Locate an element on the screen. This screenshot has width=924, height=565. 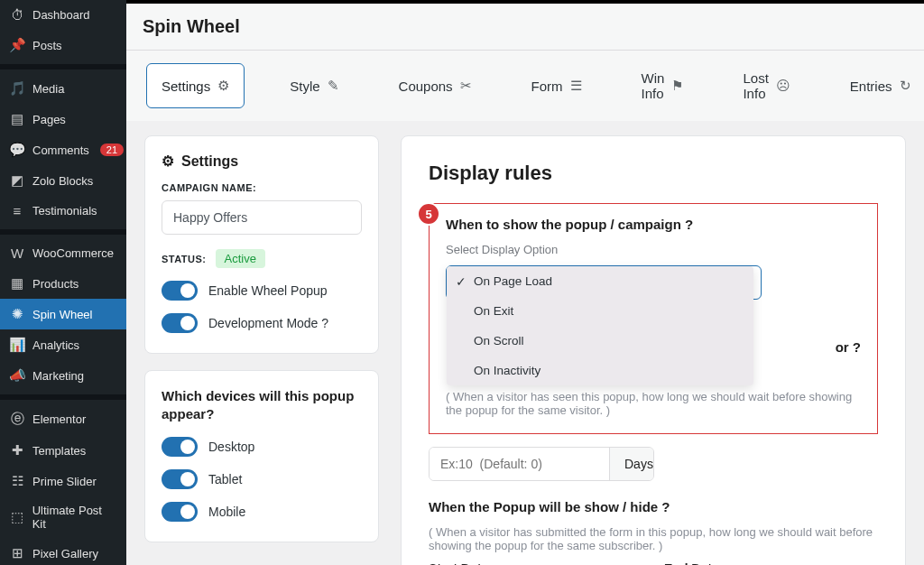
devices-card-title: Which devices will this popup appear? is located at coordinates (262, 406).